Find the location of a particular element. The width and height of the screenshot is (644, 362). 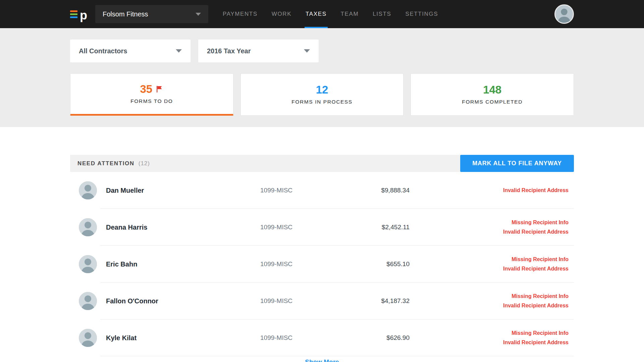

contractor-row: Eric Bahn 1099-MISC $655.10 Missing Reci… is located at coordinates (322, 264).